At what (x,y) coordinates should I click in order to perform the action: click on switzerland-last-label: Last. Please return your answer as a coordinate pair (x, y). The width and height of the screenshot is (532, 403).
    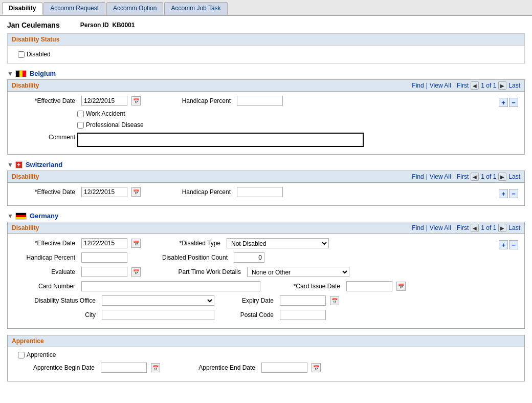
    Looking at the image, I should click on (515, 177).